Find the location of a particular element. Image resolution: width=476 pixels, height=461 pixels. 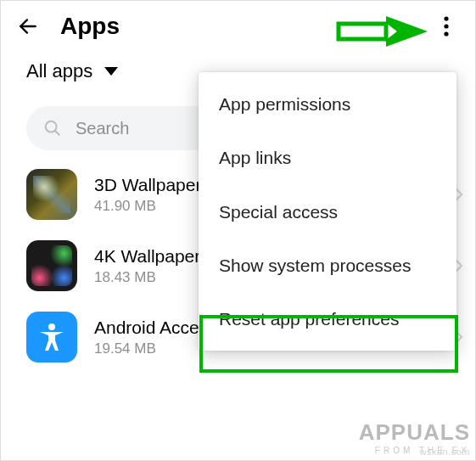

watermark-url: wsxdn.com is located at coordinates (445, 452).